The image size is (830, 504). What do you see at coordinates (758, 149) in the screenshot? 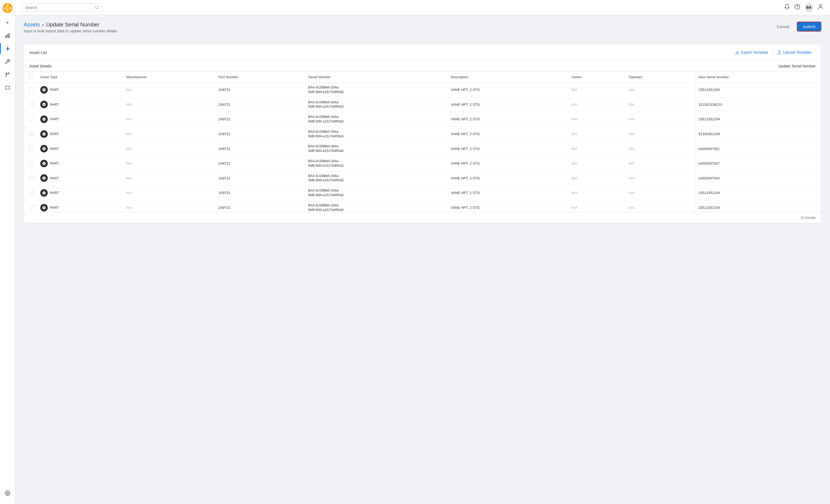
I see `row-new-serial: sn029347921` at bounding box center [758, 149].